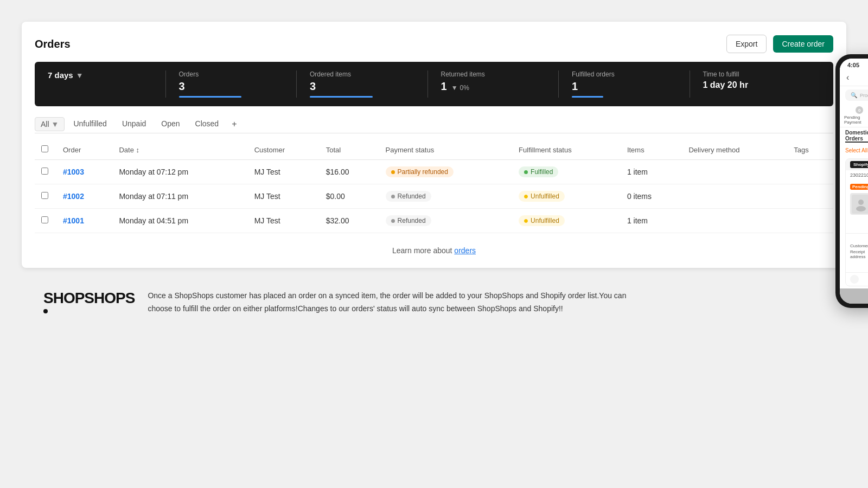 The height and width of the screenshot is (488, 868). What do you see at coordinates (857, 222) in the screenshot?
I see `phone-order-card: Shopify Bot 2302210550556673 📋 Pending S…` at bounding box center [857, 222].